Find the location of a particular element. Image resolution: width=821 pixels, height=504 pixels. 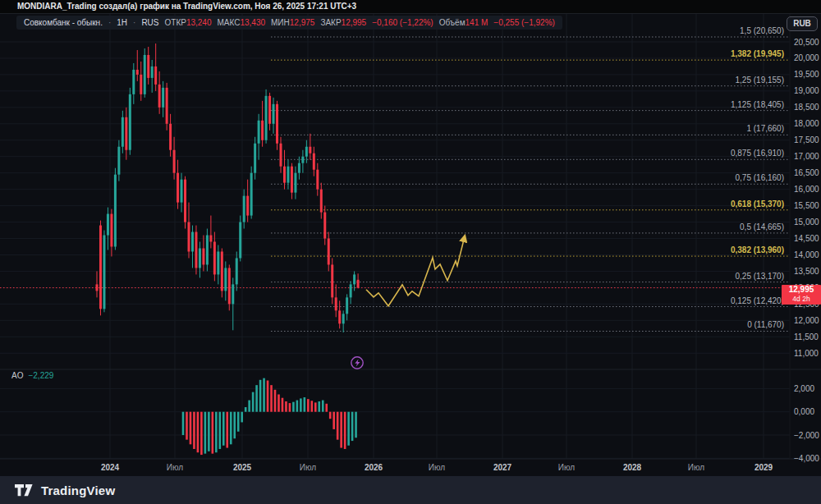

fib-level-label: 0,382 (13,960) is located at coordinates (757, 250).